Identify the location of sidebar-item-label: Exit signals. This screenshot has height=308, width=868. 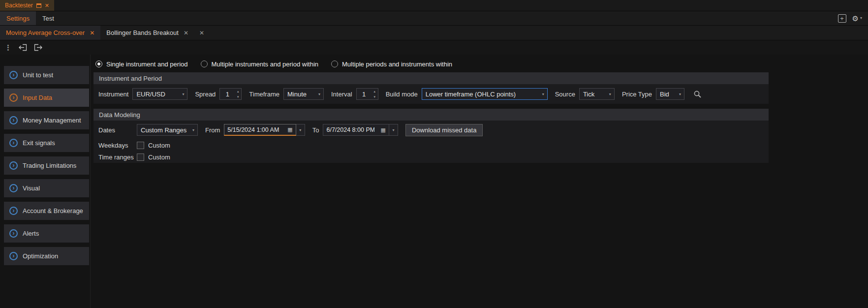
(39, 143).